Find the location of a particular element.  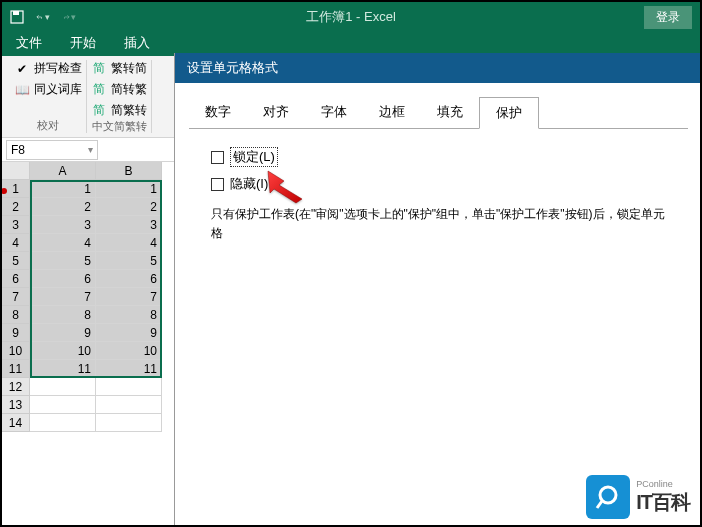

row-header: 5 is located at coordinates (16, 261).